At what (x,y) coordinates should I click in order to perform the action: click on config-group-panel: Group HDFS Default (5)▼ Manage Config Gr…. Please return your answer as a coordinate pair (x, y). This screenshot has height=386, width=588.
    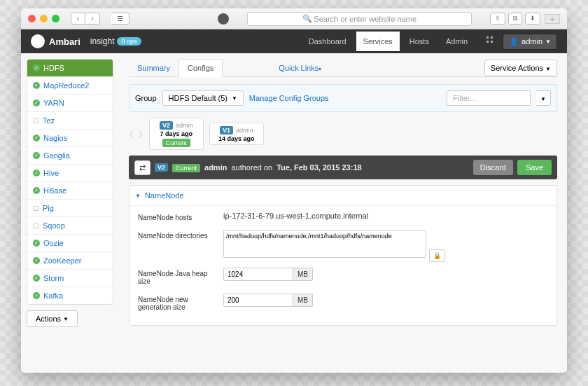
    Looking at the image, I should click on (343, 98).